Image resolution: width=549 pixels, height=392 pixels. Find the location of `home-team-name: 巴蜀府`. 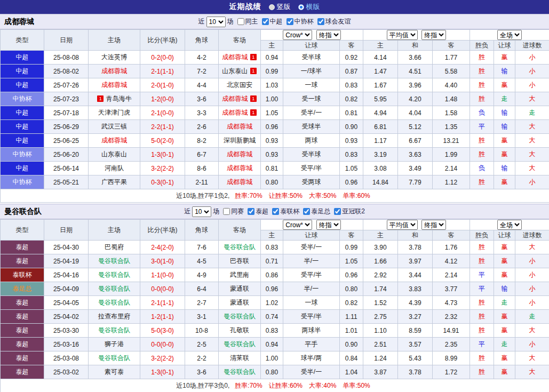

home-team-name: 巴蜀府 is located at coordinates (114, 247).